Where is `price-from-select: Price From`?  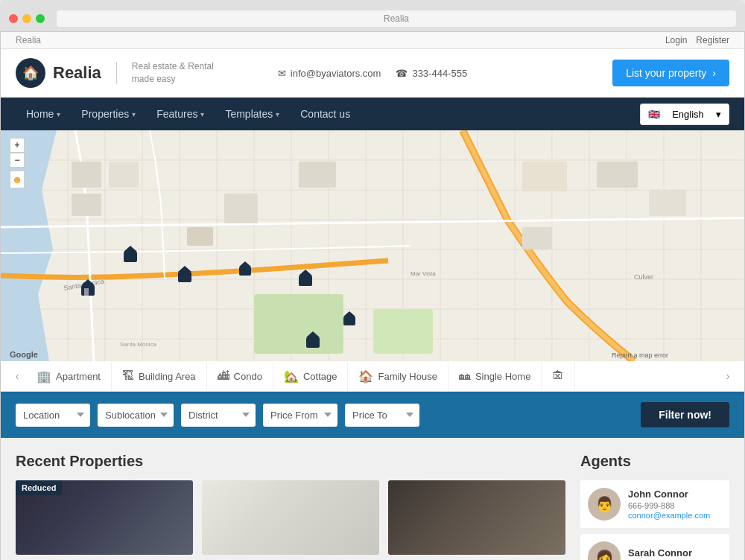 price-from-select: Price From is located at coordinates (300, 416).